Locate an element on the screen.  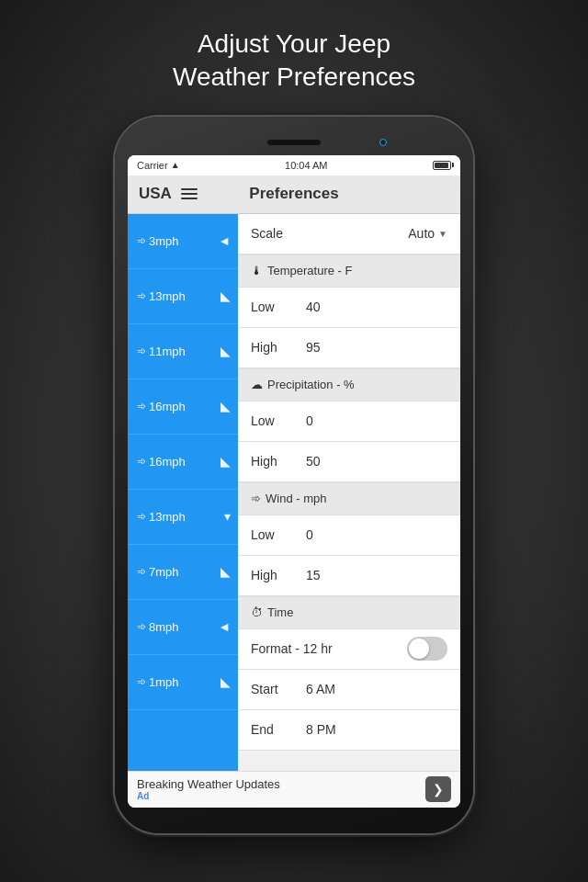
status-right is located at coordinates (442, 165).